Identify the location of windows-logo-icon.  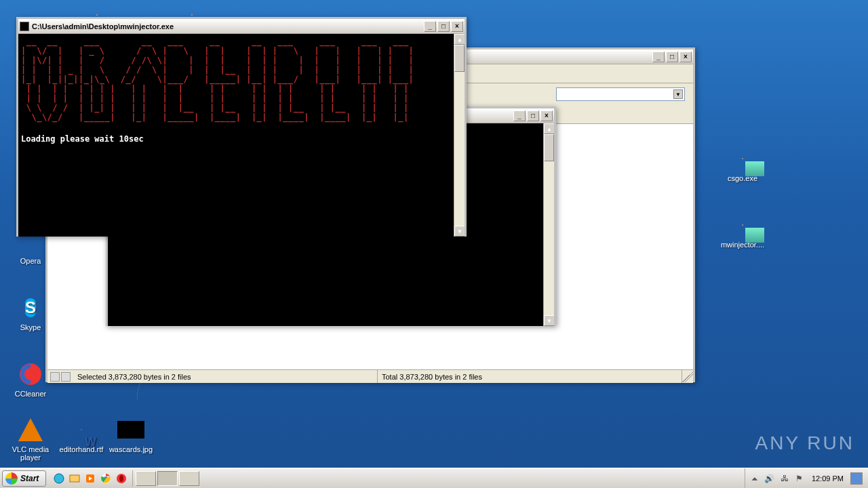
(12, 479).